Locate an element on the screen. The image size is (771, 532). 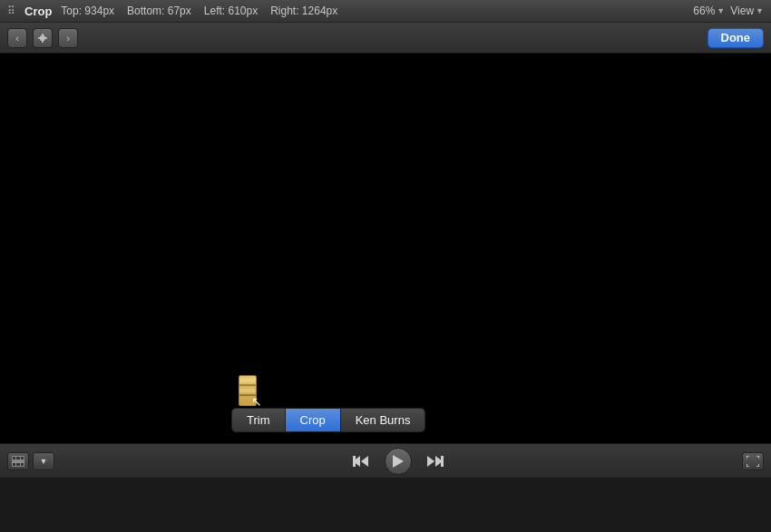
popup-toolbar: ↖ Trim Crop Ken Burns is located at coordinates (328, 404).